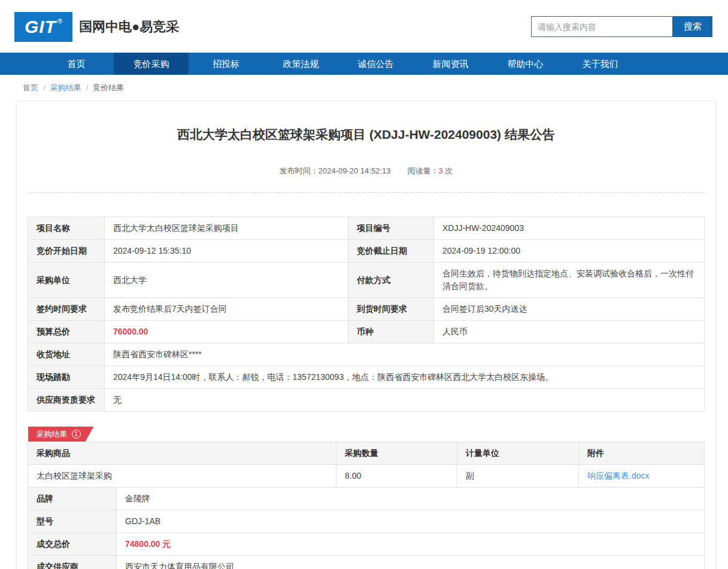 The height and width of the screenshot is (569, 728). Describe the element at coordinates (366, 434) in the screenshot. I see `result-badge-row: 采购结果 1` at that location.